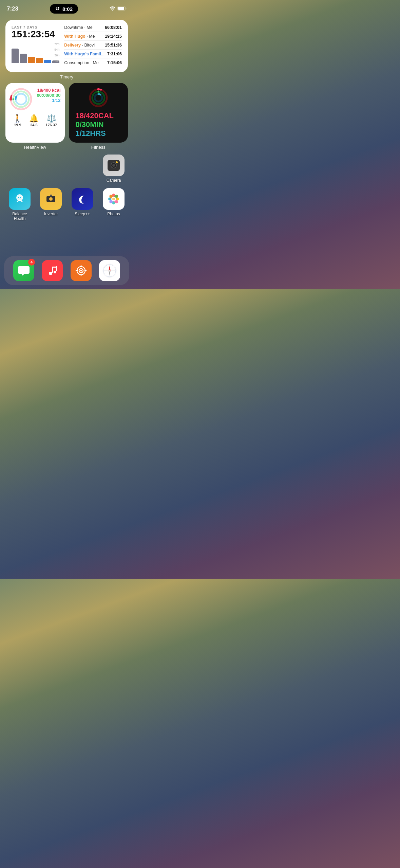 This screenshot has width=400, height=868. Describe the element at coordinates (51, 119) in the screenshot. I see `scale-icon: ⚖️` at that location.